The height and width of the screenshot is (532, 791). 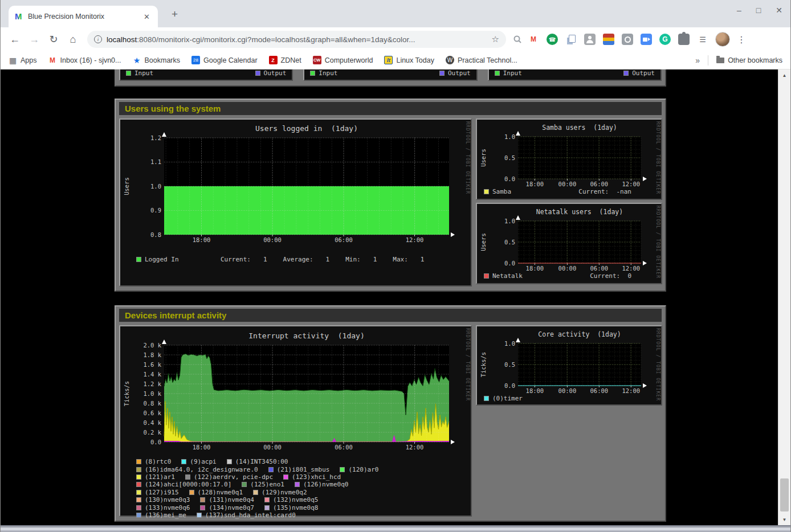 I want to click on pages-extension-icon, so click(x=571, y=39).